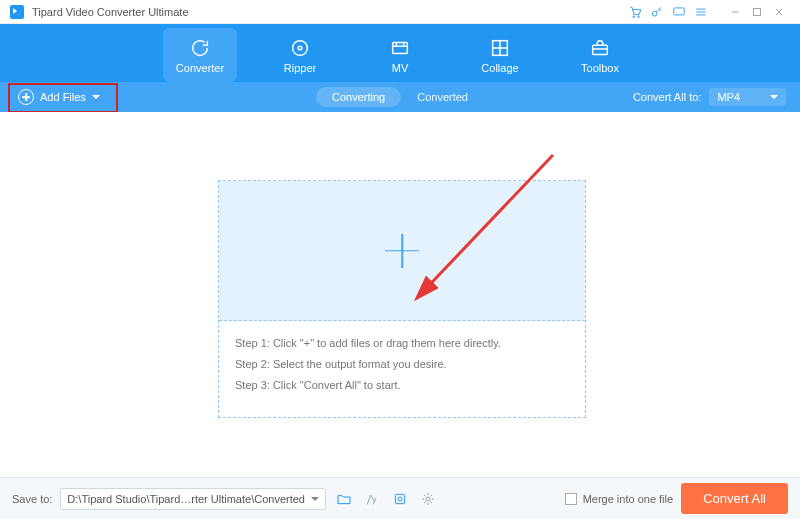  Describe the element at coordinates (500, 68) in the screenshot. I see `nav-label: Collage` at that location.